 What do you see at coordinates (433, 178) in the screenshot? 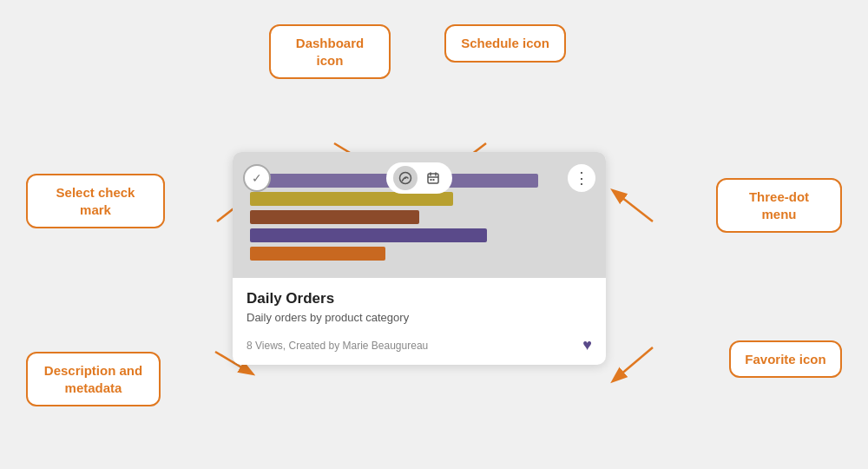
I see `schedule-icon` at bounding box center [433, 178].